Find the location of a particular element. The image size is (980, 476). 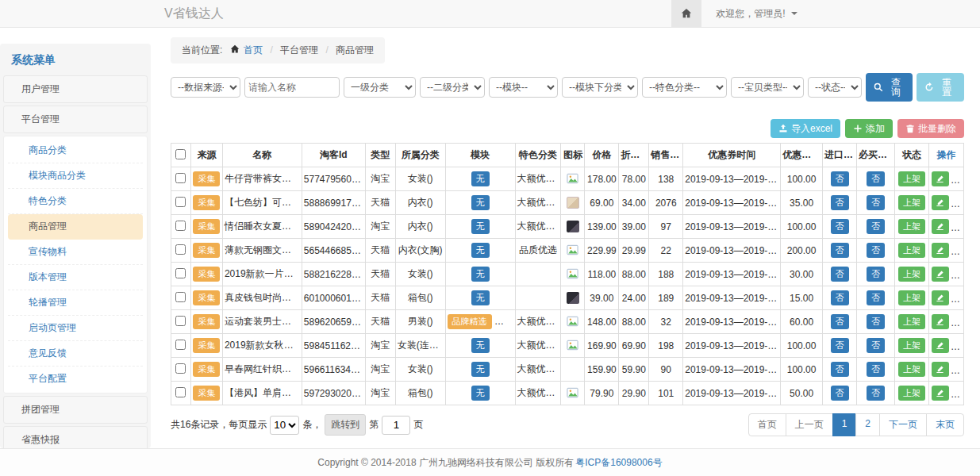

import-excel-button: 导入excel is located at coordinates (805, 129).